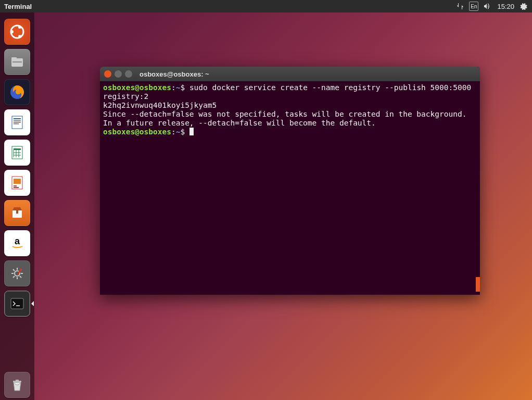  What do you see at coordinates (174, 132) in the screenshot?
I see `prompt-sep-2: :` at bounding box center [174, 132].